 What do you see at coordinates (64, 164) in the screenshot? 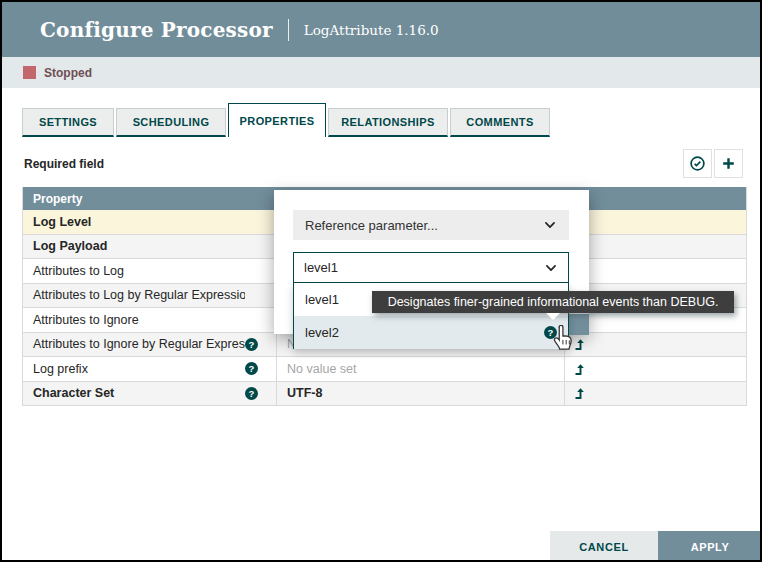
I see `required-field-label: Required field` at bounding box center [64, 164].